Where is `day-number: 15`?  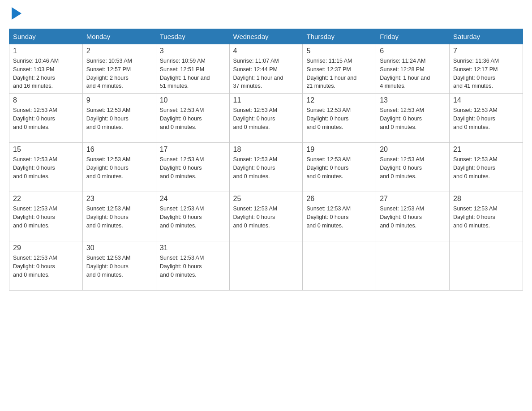
day-number: 15 is located at coordinates (46, 150).